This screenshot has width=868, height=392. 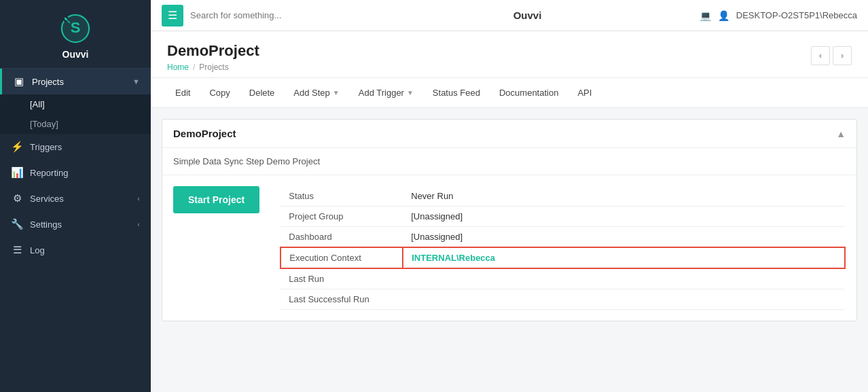 What do you see at coordinates (139, 224) in the screenshot?
I see `settings-chevron: ‹` at bounding box center [139, 224].